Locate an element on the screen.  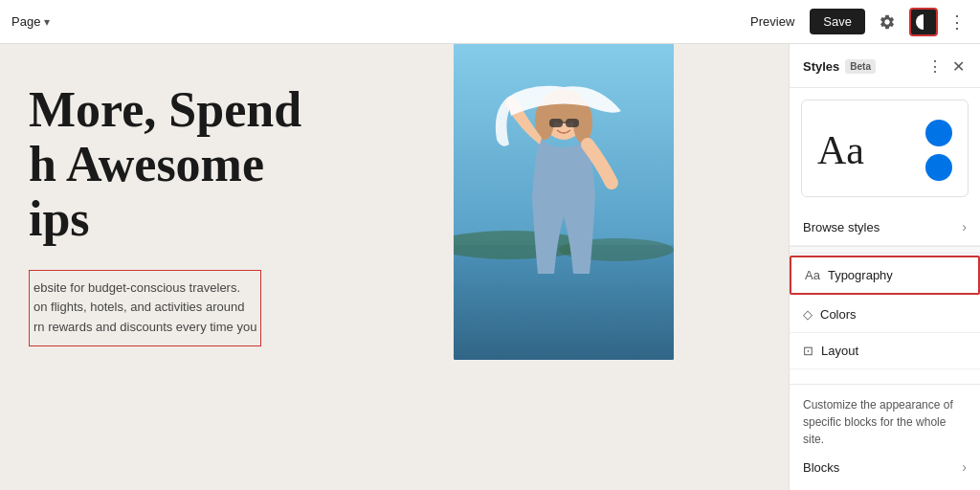
typography-label: Typography is located at coordinates (860, 276).